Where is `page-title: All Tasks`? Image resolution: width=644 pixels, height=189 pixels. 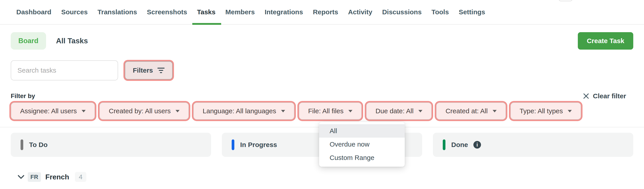 page-title: All Tasks is located at coordinates (72, 41).